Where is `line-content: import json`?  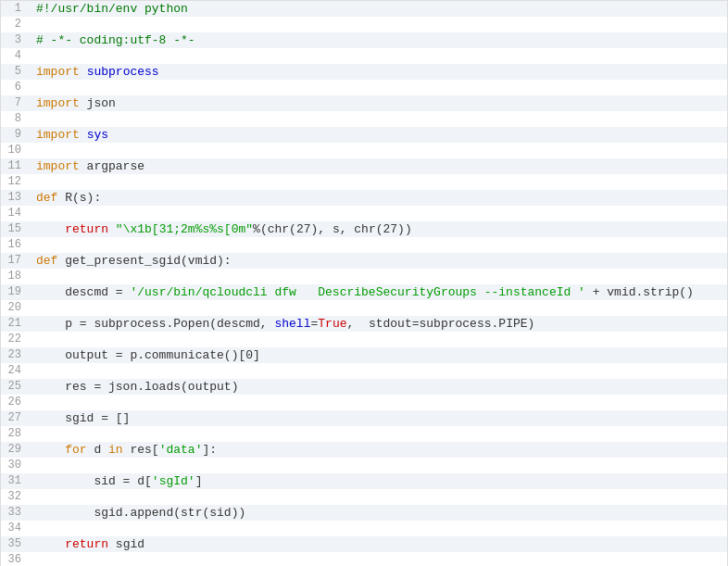 line-content: import json is located at coordinates (378, 104).